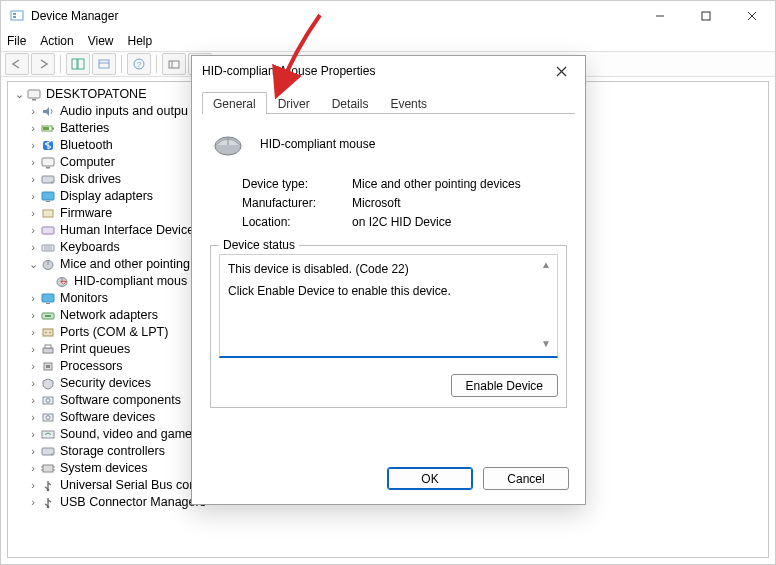  What do you see at coordinates (48, 384) in the screenshot?
I see `shield-icon` at bounding box center [48, 384].